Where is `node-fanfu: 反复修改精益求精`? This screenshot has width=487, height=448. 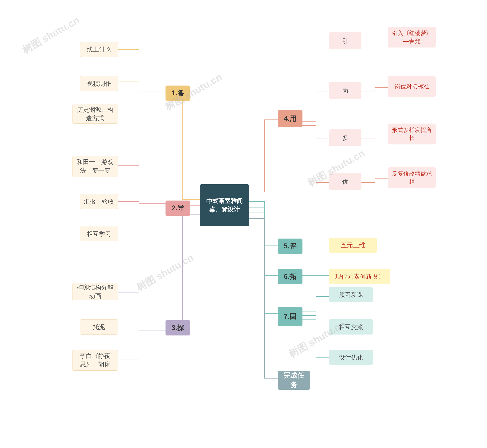 node-fanfu: 反复修改精益求精 is located at coordinates (412, 178).